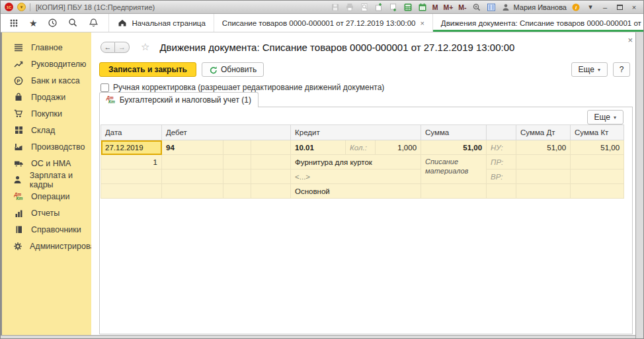 The width and height of the screenshot is (644, 339). Describe the element at coordinates (599, 70) in the screenshot. I see `chevron-down-icon: ▾` at that location.